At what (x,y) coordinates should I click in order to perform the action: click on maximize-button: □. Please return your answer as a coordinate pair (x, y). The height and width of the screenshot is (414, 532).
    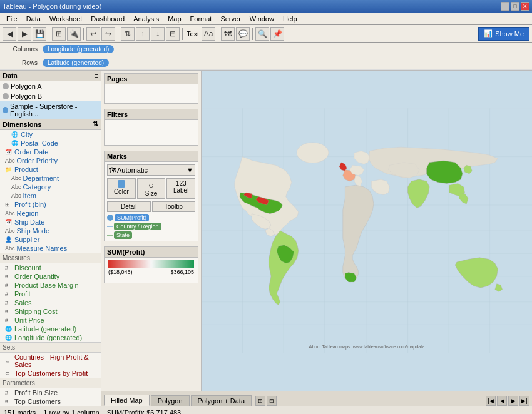
    Looking at the image, I should click on (515, 6).